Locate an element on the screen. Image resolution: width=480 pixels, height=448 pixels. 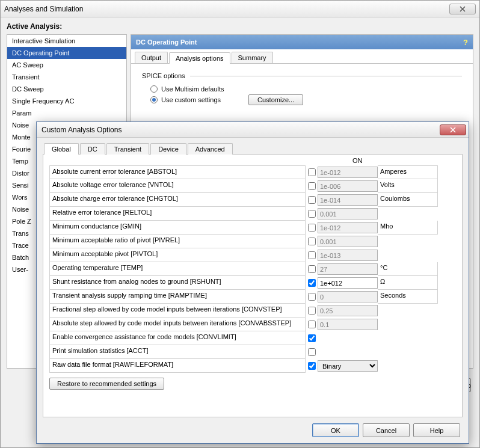
option-label: Shunt resistance from analog nodes to gr… is located at coordinates (177, 283).